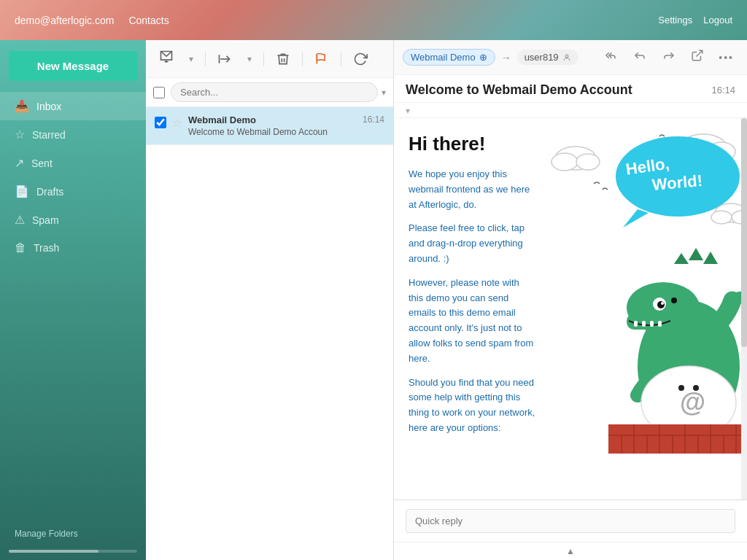 The width and height of the screenshot is (747, 560). Describe the element at coordinates (20, 220) in the screenshot. I see `spam-icon: ⚠` at that location.